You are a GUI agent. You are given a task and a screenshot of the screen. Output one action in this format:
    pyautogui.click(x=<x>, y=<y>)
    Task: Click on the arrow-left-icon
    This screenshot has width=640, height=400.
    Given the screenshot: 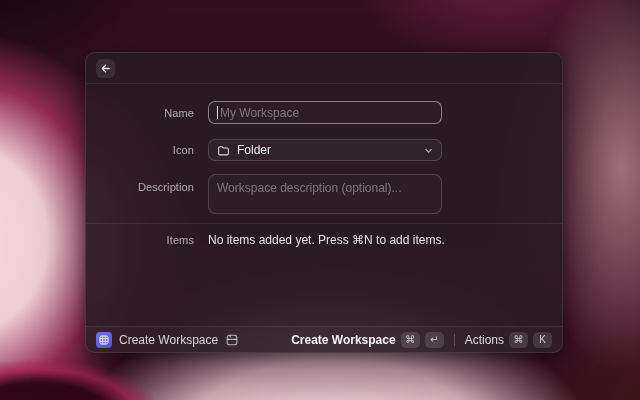 What is the action you would take?
    pyautogui.click(x=106, y=68)
    